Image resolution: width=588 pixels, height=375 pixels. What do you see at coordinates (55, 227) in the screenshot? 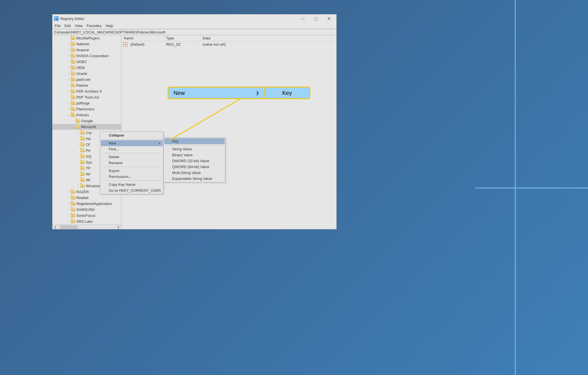
I see `scroll-left-icon: ❮` at bounding box center [55, 227].